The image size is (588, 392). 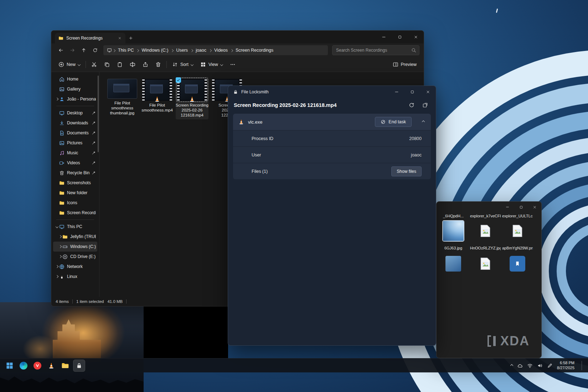 I want to click on sidebar-item-gallery: Gallery, so click(x=75, y=89).